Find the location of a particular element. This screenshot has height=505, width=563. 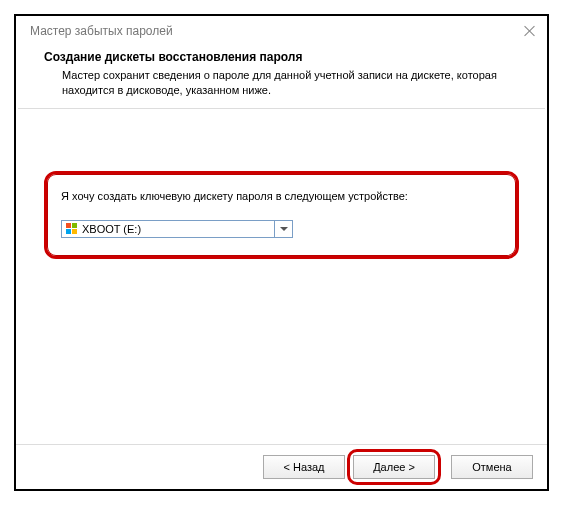

window-title: Мастер забытых паролей is located at coordinates (102, 31).